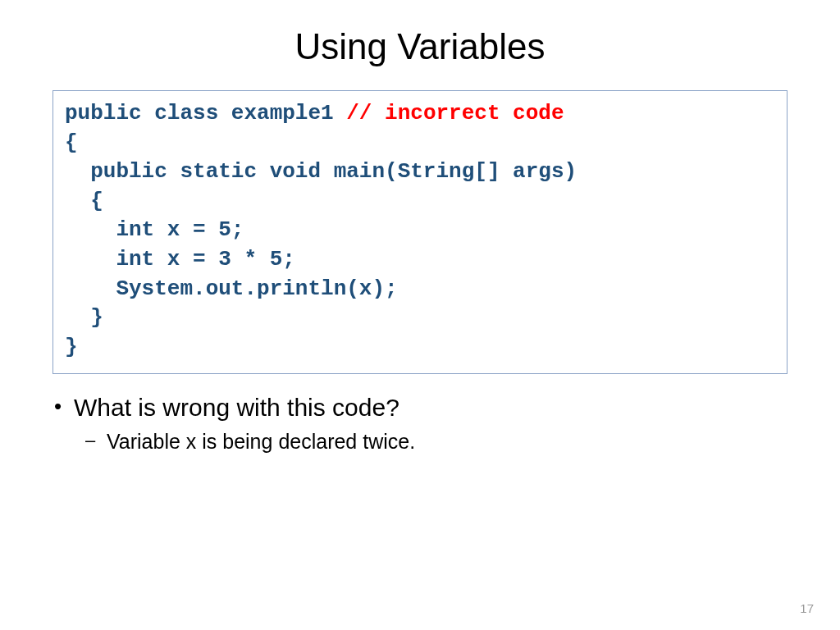 The height and width of the screenshot is (630, 840). I want to click on code-line-1-normal: public class example1, so click(205, 113).